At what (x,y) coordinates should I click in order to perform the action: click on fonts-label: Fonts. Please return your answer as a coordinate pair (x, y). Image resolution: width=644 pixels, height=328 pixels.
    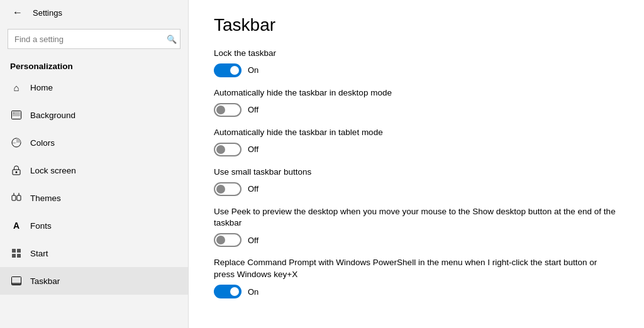
    Looking at the image, I should click on (41, 226).